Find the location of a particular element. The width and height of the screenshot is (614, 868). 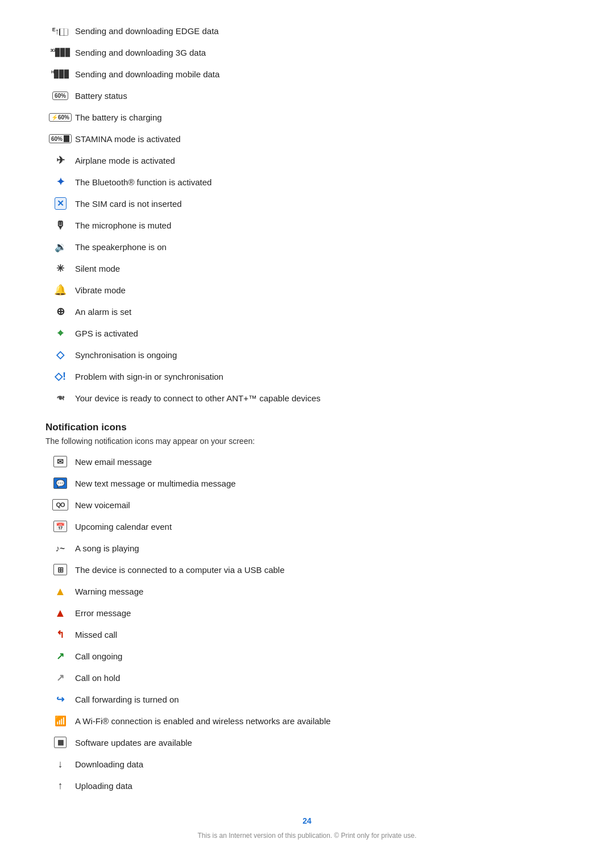

notification-intro: The following notification icons may app… is located at coordinates (307, 441).